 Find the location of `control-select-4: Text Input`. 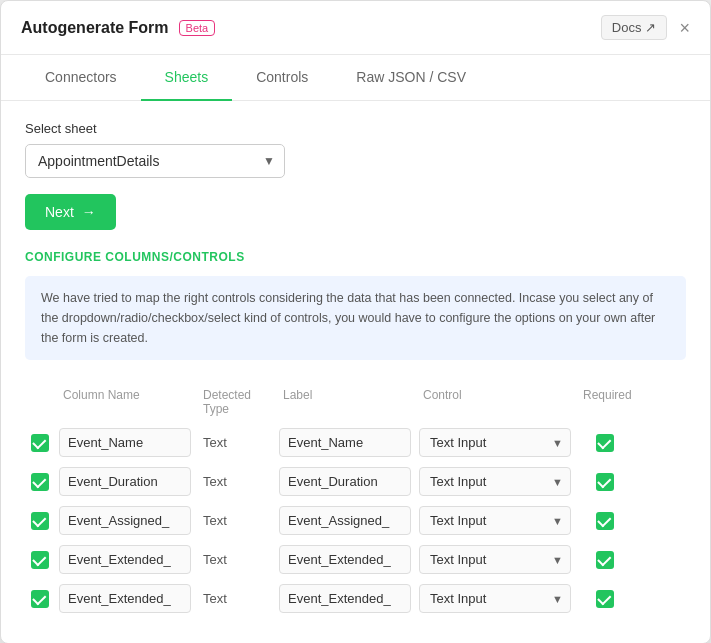

control-select-4: Text Input is located at coordinates (495, 598).